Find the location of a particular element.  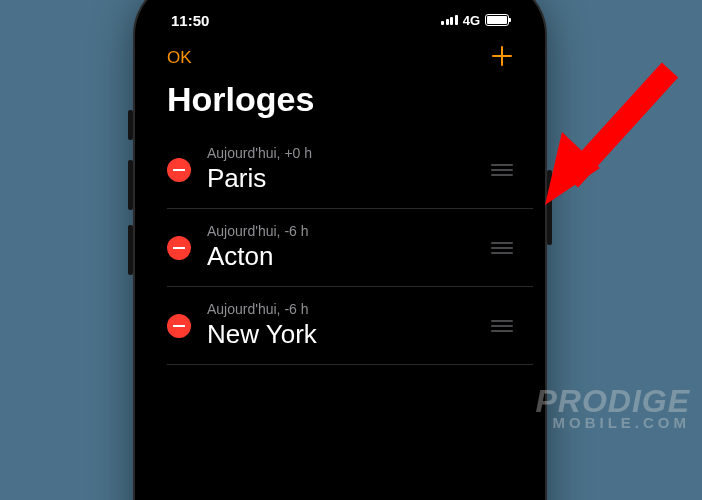

plus-icon is located at coordinates (502, 56).